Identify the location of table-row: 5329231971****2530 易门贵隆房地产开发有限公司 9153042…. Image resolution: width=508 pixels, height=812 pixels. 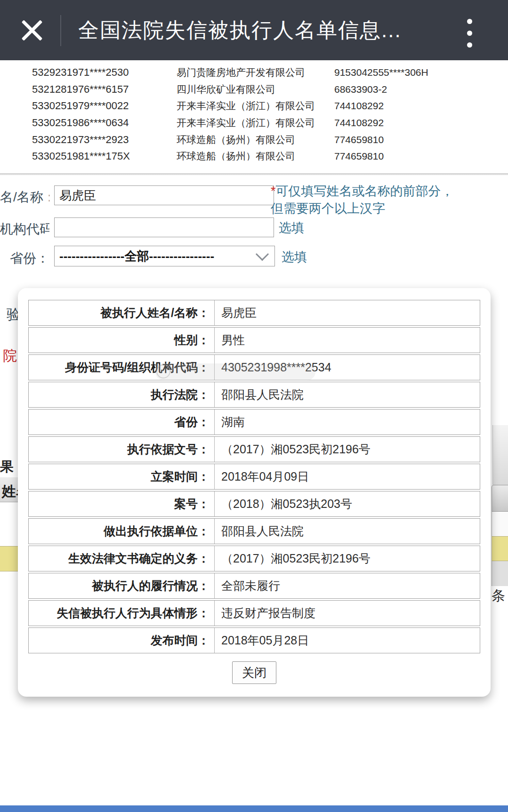
(254, 72).